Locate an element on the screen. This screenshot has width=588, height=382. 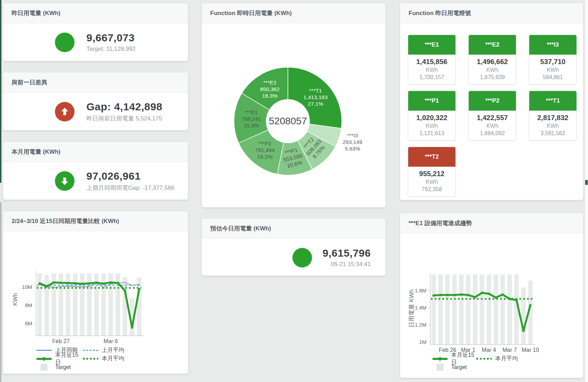
status-tile-e1: ***E1 1,415,856 KWh 1,700,157 is located at coordinates (432, 60).